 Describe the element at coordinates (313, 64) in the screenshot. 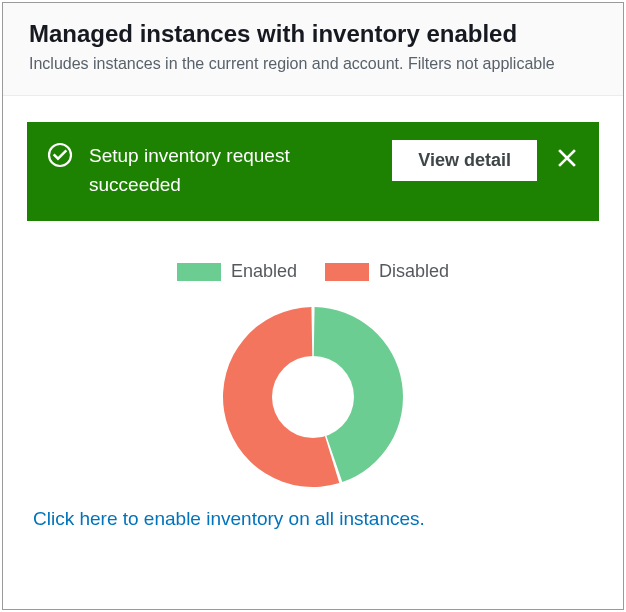

I see `panel-subtitle: Includes instances in the current region…` at that location.